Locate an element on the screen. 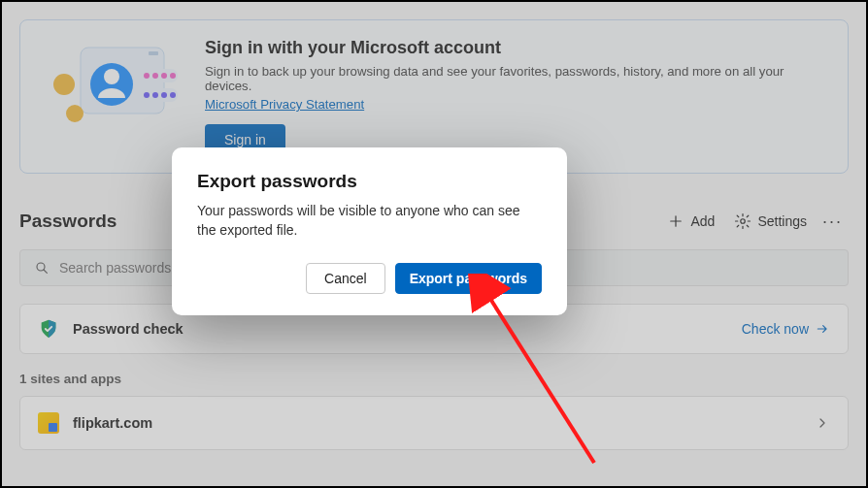  dialog-body: Your passwords will be visible to anyone… is located at coordinates (369, 221).